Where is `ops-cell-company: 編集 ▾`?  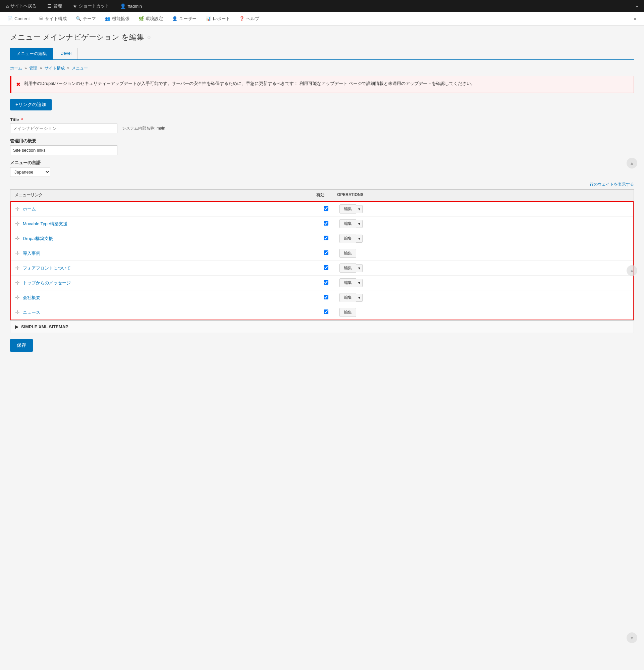 ops-cell-company: 編集 ▾ is located at coordinates (484, 297).